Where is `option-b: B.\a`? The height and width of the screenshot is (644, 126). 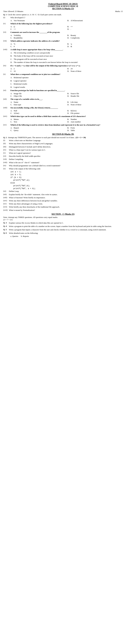 option-b: B.\a is located at coordinates (95, 44).